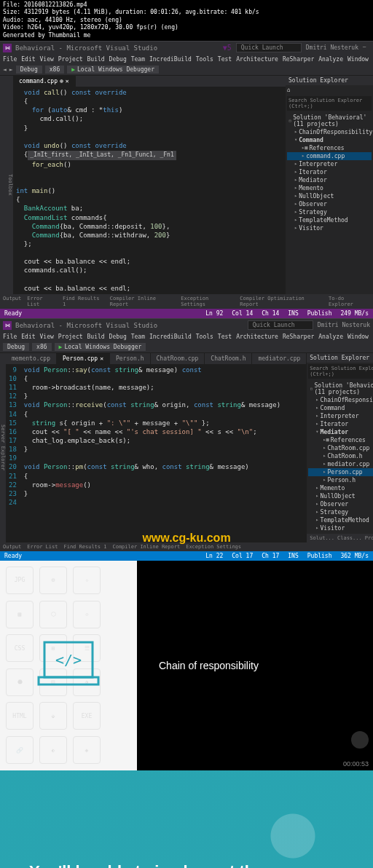  I want to click on se-file: ▸ChatRoom.cpp, so click(341, 449).